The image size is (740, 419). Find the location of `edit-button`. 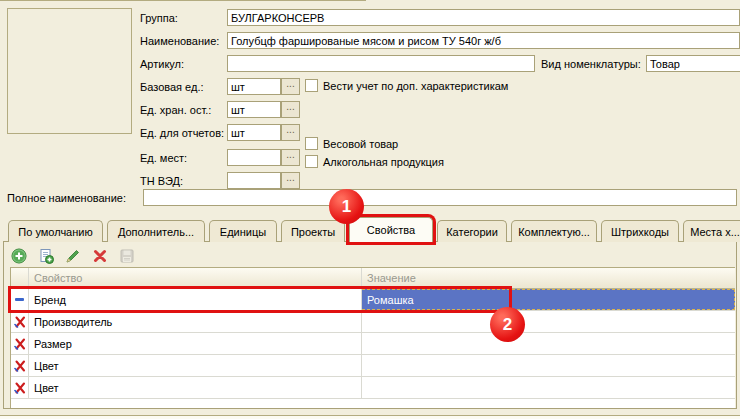

edit-button is located at coordinates (73, 256).